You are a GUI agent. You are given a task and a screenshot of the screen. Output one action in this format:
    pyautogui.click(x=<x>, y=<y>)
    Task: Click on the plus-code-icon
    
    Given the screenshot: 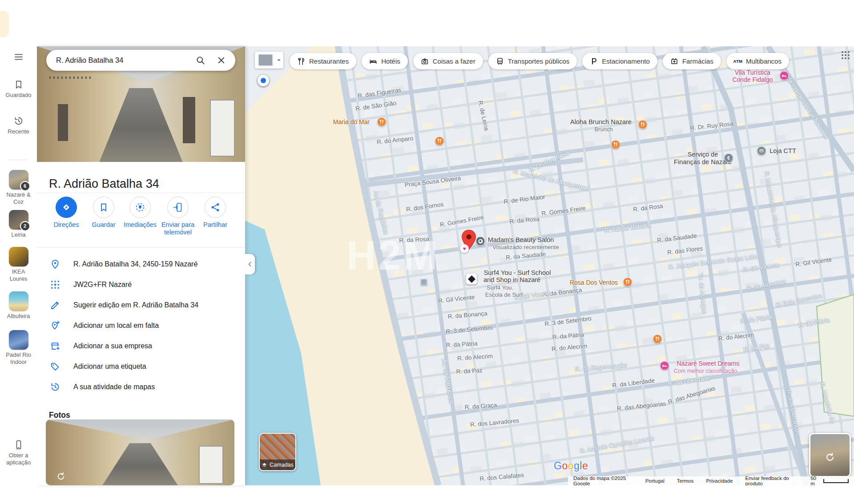 What is the action you would take?
    pyautogui.click(x=55, y=285)
    